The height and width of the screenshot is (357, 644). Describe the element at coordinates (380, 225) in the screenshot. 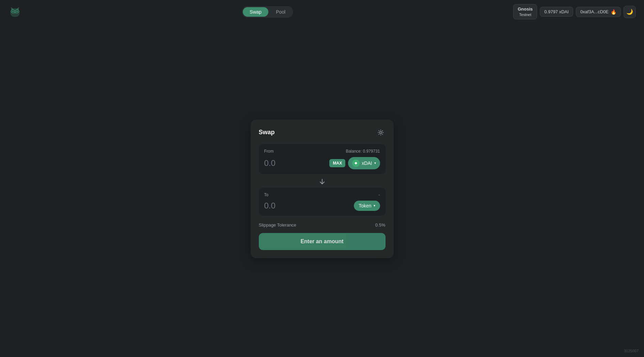

I see `slippage-tolerance-value: 0.5%` at that location.